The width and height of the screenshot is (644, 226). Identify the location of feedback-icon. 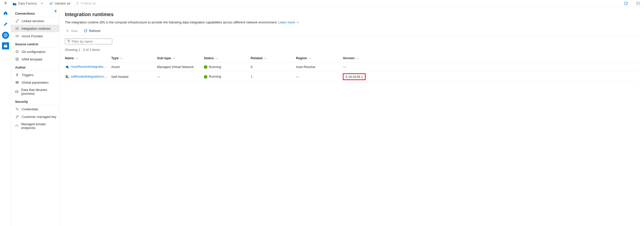
(638, 4).